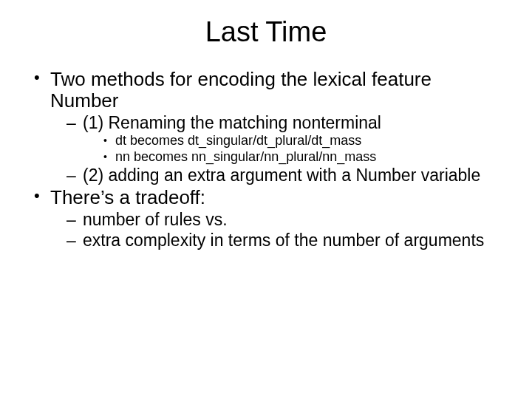 The image size is (532, 399). Describe the element at coordinates (306, 157) in the screenshot. I see `example-nn: nn becomes nn_singular/nn_plural/nn_mass` at that location.